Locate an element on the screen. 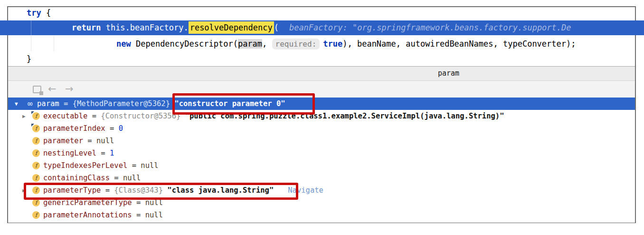 The width and height of the screenshot is (644, 235). watch-icon: ∞ is located at coordinates (30, 104).